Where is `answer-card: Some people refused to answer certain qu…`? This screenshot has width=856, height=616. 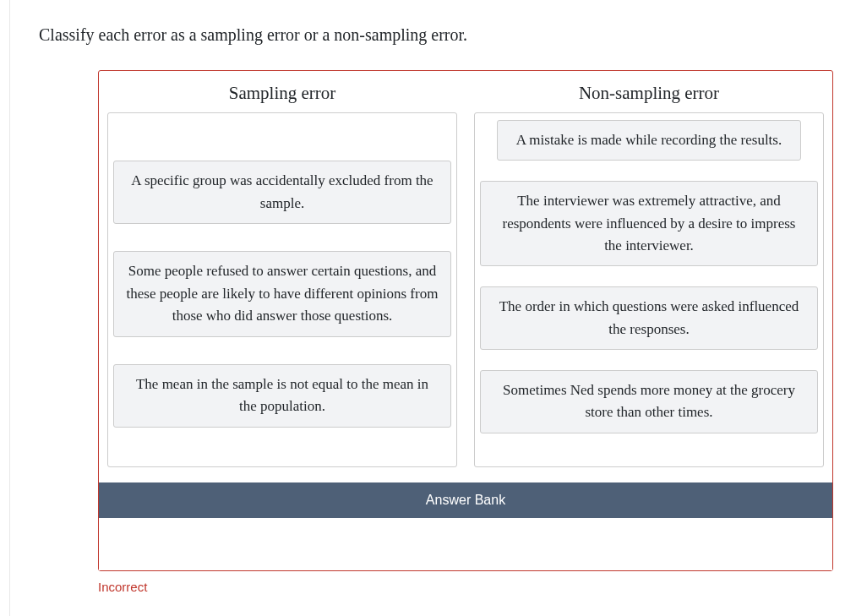 answer-card: Some people refused to answer certain qu… is located at coordinates (282, 294).